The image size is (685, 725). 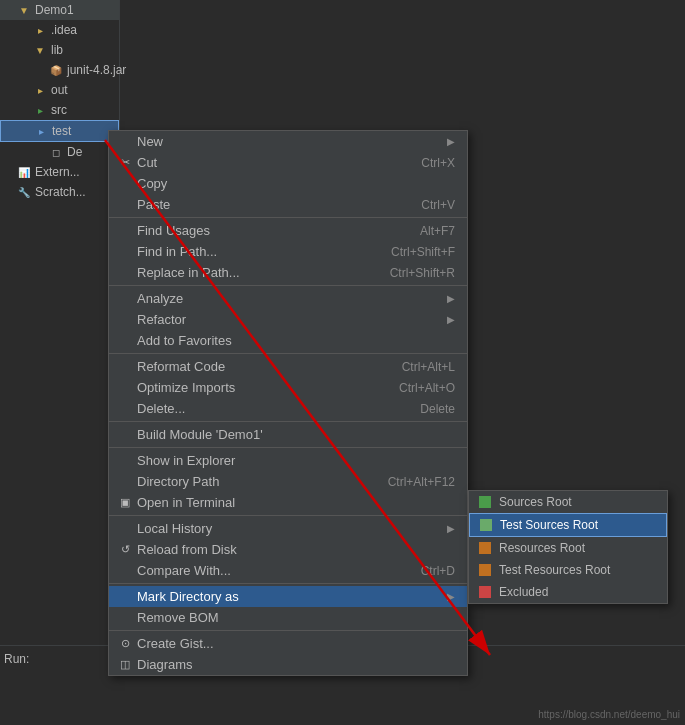 I want to click on tree-item-label: De, so click(x=74, y=152).